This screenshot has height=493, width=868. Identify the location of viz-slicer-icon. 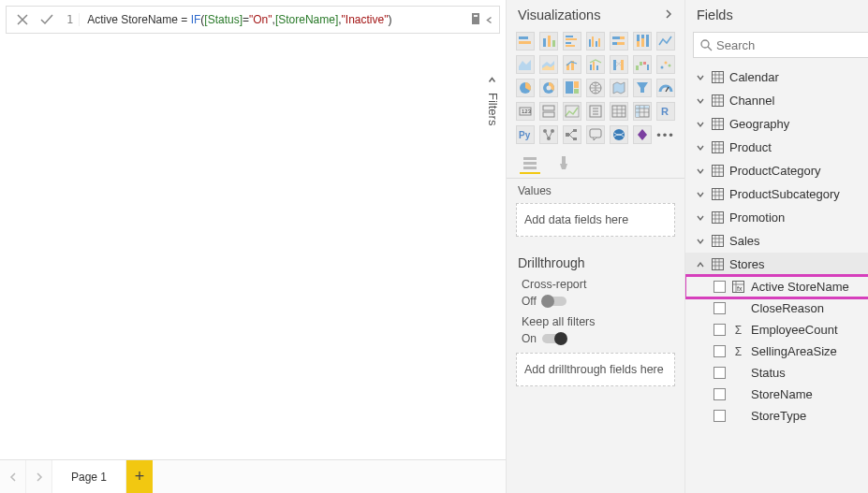
(596, 111).